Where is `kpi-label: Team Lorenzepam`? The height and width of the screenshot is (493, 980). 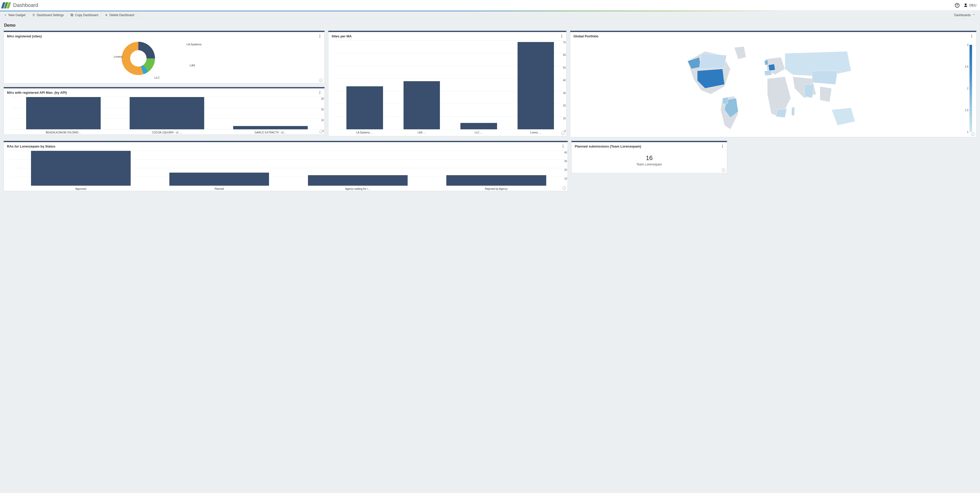 kpi-label: Team Lorenzepam is located at coordinates (649, 164).